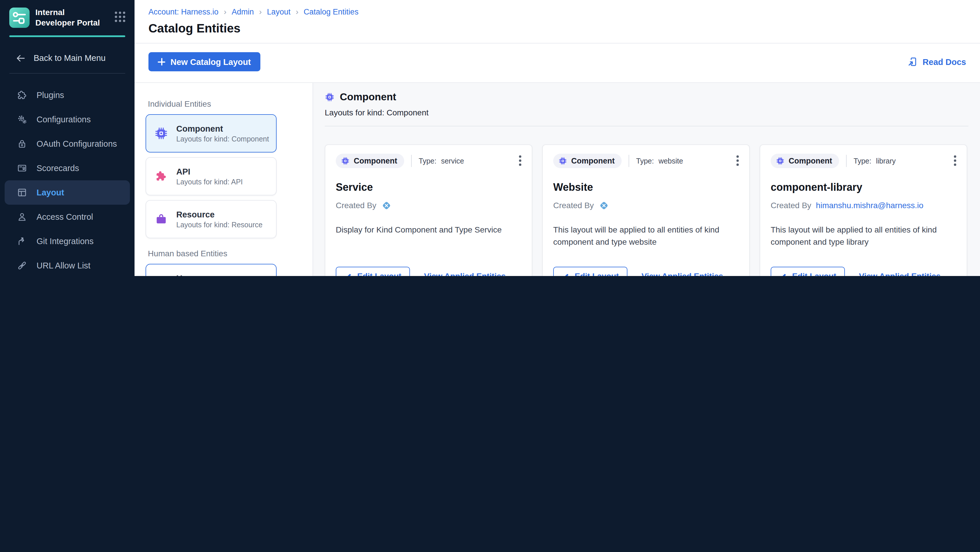  I want to click on link-icon, so click(22, 266).